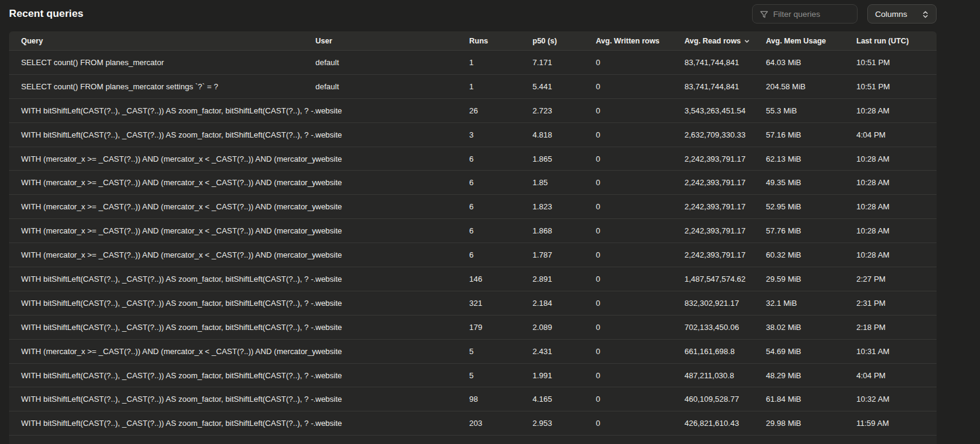 This screenshot has width=980, height=444. What do you see at coordinates (725, 135) in the screenshot?
I see `cell-read: 2,632,709,330.33` at bounding box center [725, 135].